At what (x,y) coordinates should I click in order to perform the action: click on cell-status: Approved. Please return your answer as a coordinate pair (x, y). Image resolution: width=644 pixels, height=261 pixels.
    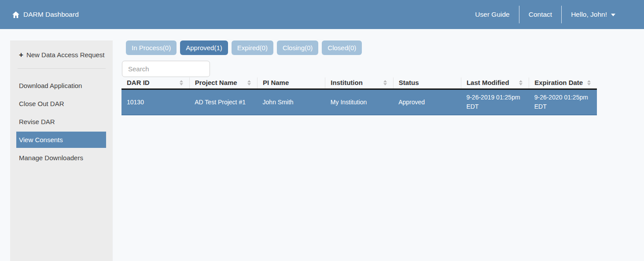
    Looking at the image, I should click on (427, 102).